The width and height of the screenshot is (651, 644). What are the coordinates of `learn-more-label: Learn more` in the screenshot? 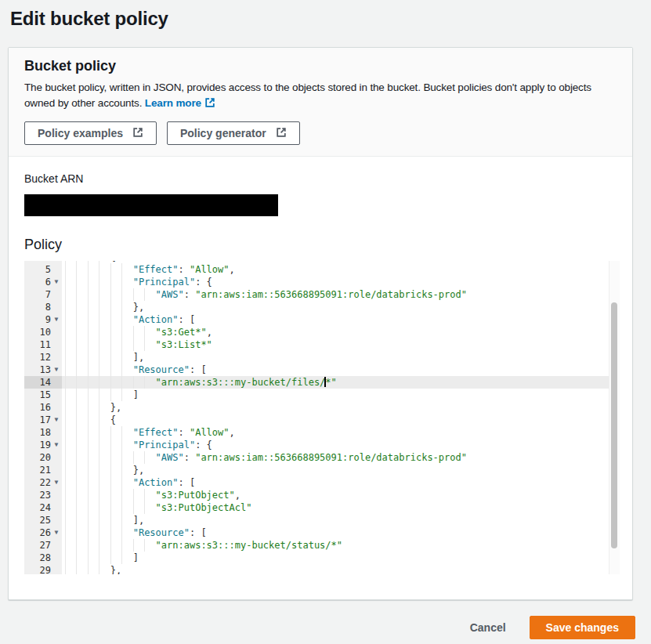 It's located at (173, 103).